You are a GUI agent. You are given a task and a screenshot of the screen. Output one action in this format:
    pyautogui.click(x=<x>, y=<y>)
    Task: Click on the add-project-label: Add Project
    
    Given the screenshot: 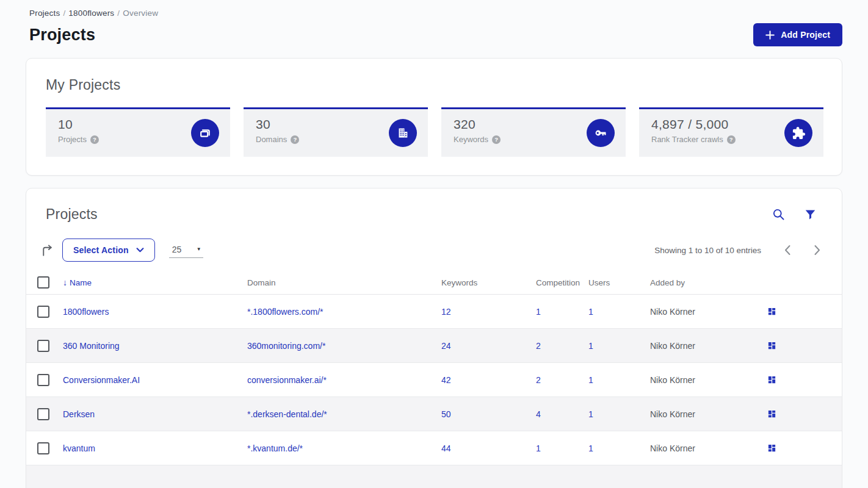 What is the action you would take?
    pyautogui.click(x=806, y=35)
    